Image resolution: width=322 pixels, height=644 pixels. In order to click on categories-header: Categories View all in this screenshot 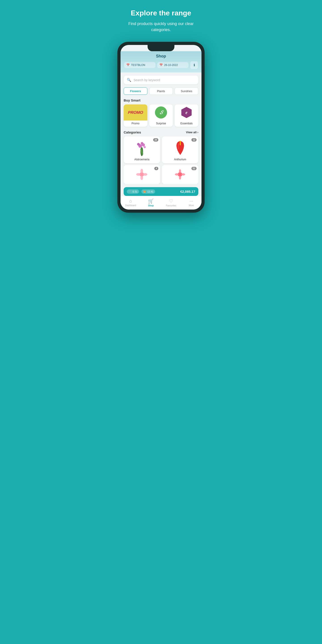, I will do `click(161, 132)`.